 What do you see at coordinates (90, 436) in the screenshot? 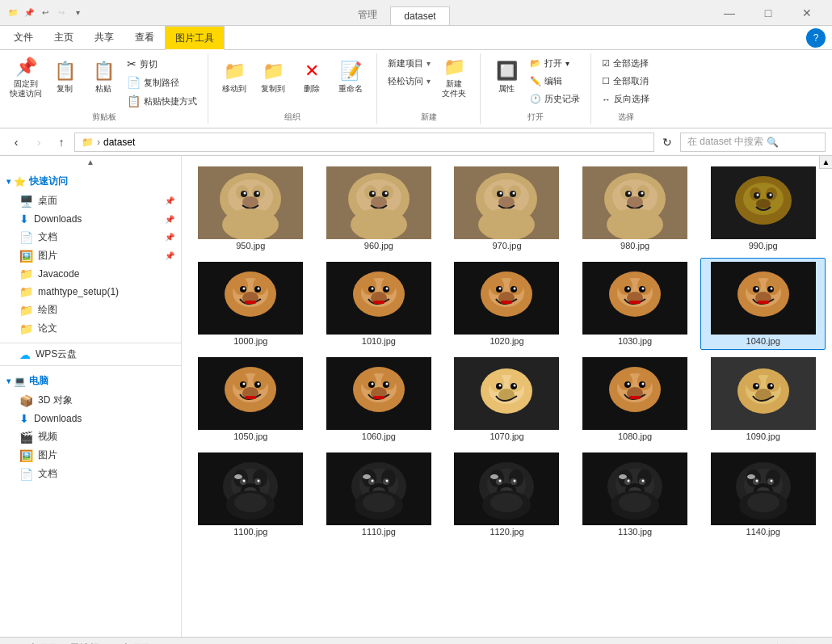
I see `sidebar-item-videos: 🎬 视频` at bounding box center [90, 436].